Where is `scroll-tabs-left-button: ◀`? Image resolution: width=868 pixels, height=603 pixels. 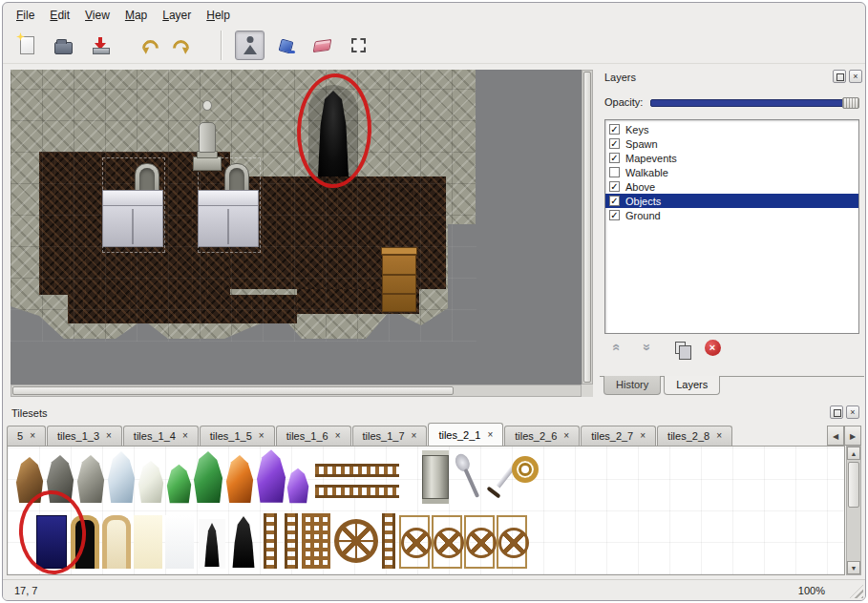 scroll-tabs-left-button: ◀ is located at coordinates (836, 435).